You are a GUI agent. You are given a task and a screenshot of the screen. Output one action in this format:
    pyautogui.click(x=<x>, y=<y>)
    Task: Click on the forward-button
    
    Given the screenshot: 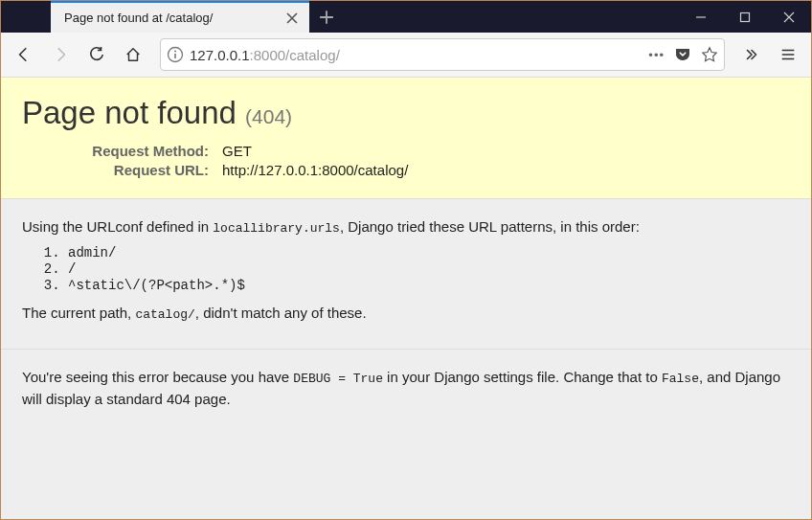 What is the action you would take?
    pyautogui.click(x=60, y=55)
    